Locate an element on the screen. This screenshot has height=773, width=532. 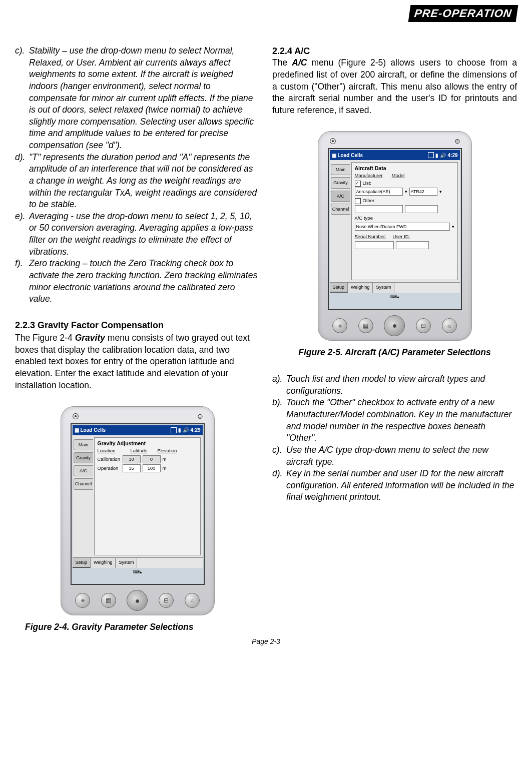
calibration-elev-input: 0 is located at coordinates (152, 459).